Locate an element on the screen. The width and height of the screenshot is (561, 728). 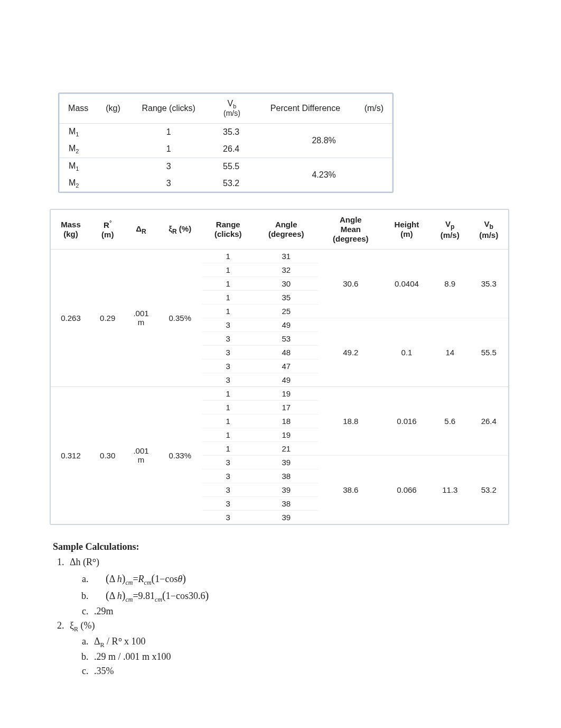
mass-cell: M1 is located at coordinates (94, 167).